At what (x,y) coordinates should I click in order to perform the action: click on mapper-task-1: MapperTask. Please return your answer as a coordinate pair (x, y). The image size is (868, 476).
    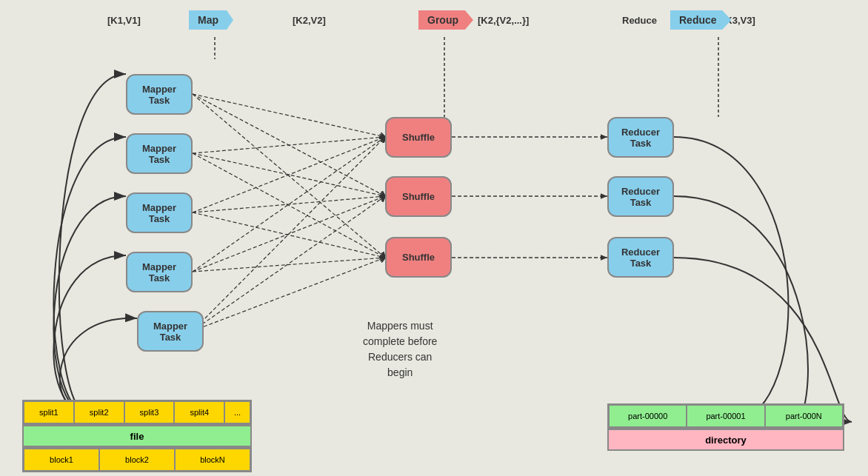
    Looking at the image, I should click on (159, 95).